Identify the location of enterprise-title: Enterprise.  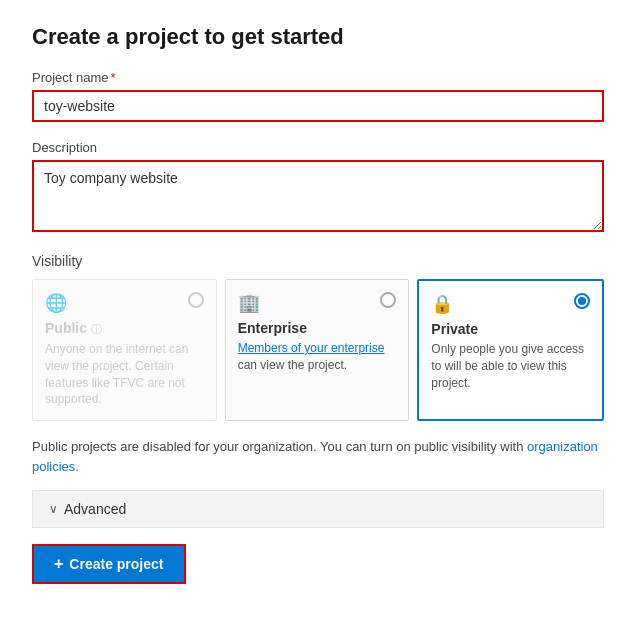
(318, 328).